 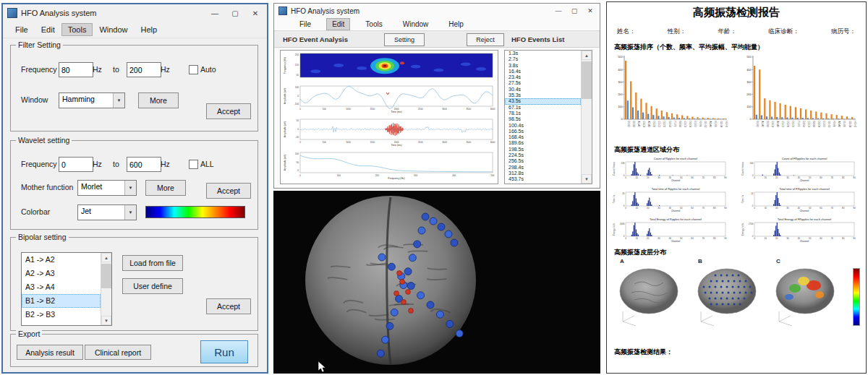 I want to click on hfo-event-item: 298.4s, so click(x=542, y=168).